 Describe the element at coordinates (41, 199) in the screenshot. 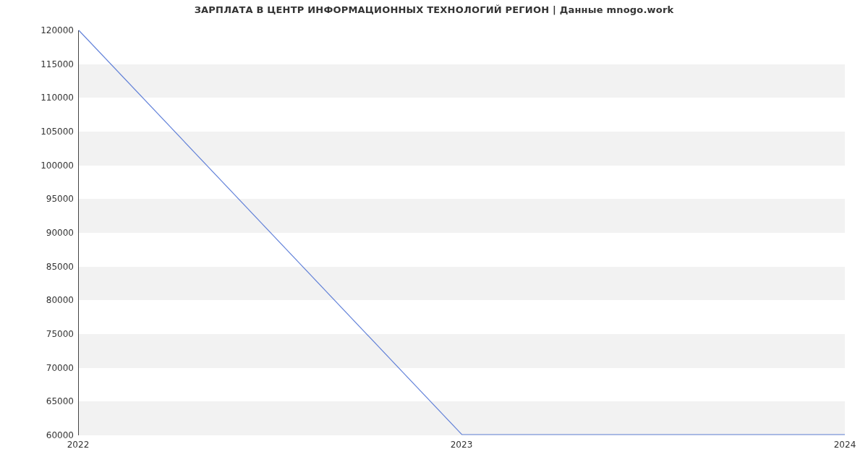

I see `y-tick-label: 95000` at that location.